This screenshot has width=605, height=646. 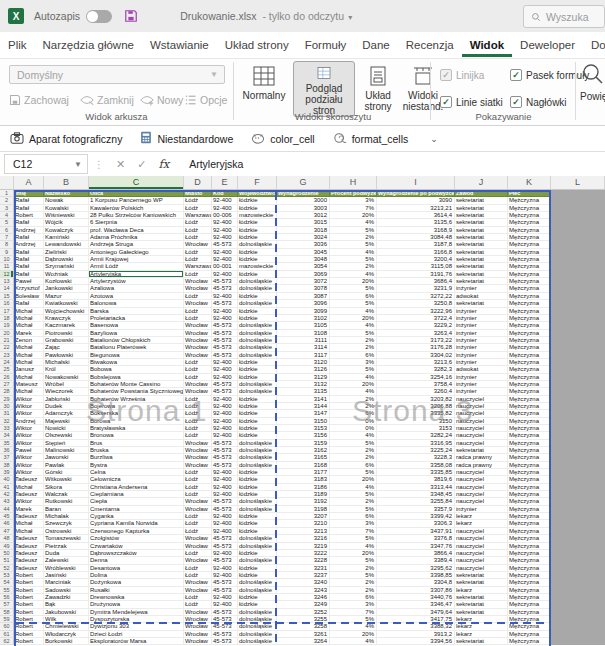 I want to click on cell: 3866,4, so click(x=416, y=554).